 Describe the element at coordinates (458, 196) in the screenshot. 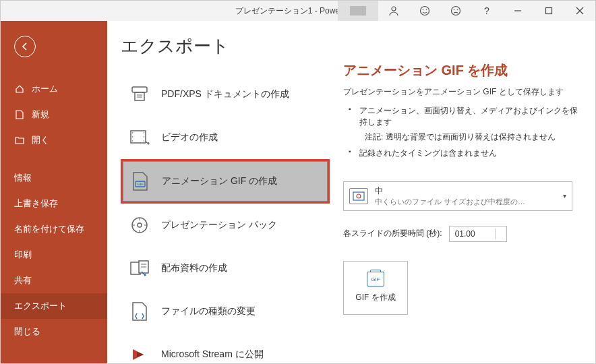

I see `quality-dropdown: 中 中くらいのファイル サイズおよび中程度の… ▾` at that location.